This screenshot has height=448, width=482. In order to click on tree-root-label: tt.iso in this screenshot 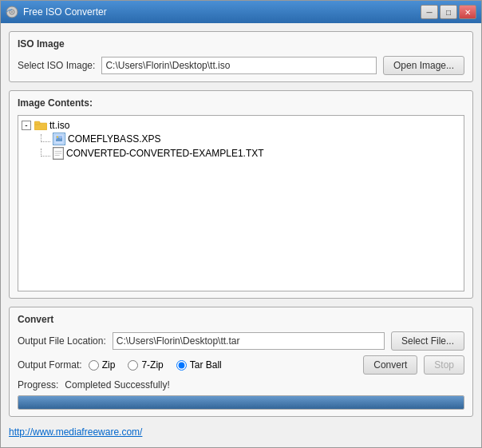, I will do `click(59, 125)`.